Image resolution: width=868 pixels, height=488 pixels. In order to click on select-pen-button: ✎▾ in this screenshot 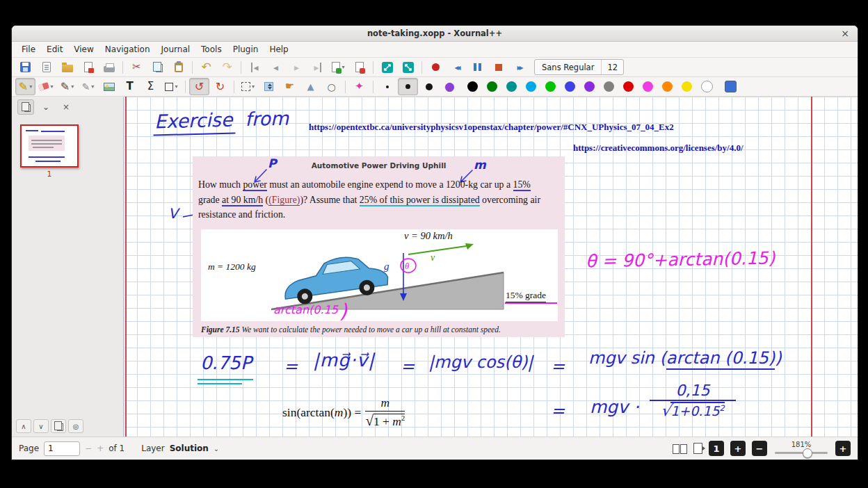, I will do `click(88, 86)`.